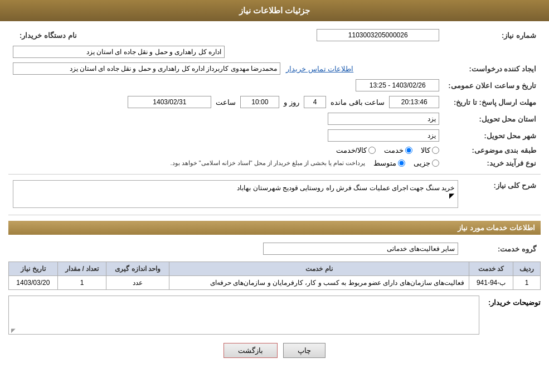 This screenshot has width=549, height=392. Describe the element at coordinates (401, 163) in the screenshot. I see `process-motovaset-radio` at that location.